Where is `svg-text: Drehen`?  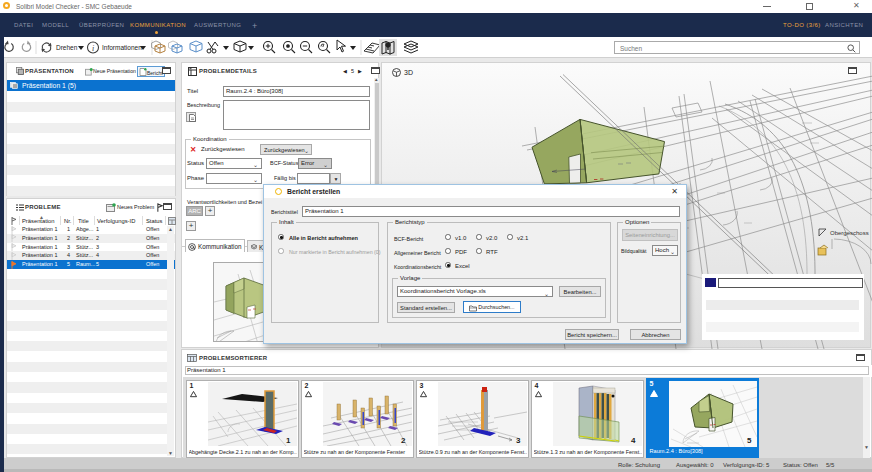 svg-text: Drehen is located at coordinates (67, 48).